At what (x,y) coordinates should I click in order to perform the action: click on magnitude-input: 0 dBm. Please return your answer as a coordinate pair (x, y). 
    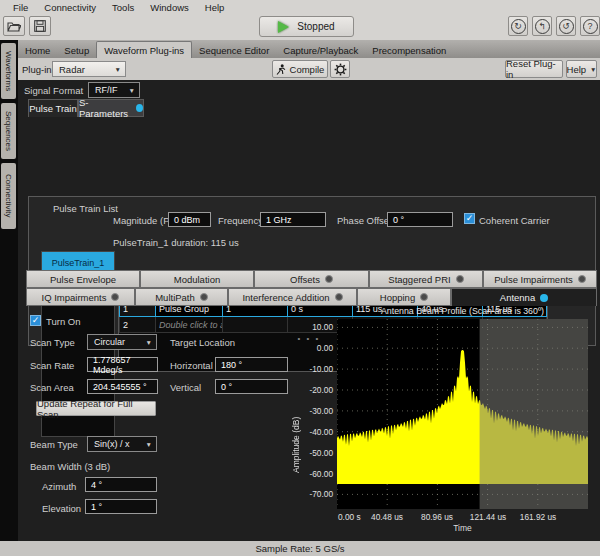
    Looking at the image, I should click on (190, 220).